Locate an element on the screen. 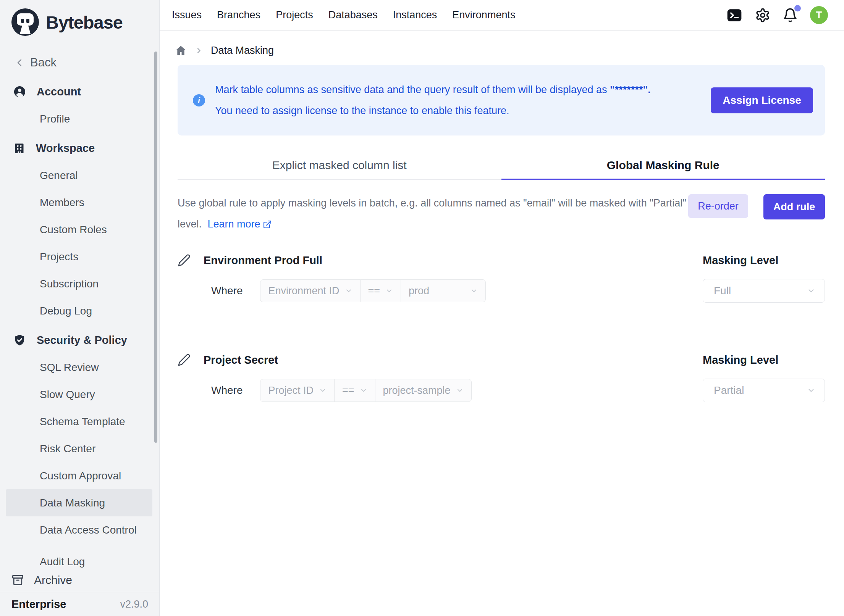 This screenshot has height=616, width=844. notification-dot is located at coordinates (797, 8).